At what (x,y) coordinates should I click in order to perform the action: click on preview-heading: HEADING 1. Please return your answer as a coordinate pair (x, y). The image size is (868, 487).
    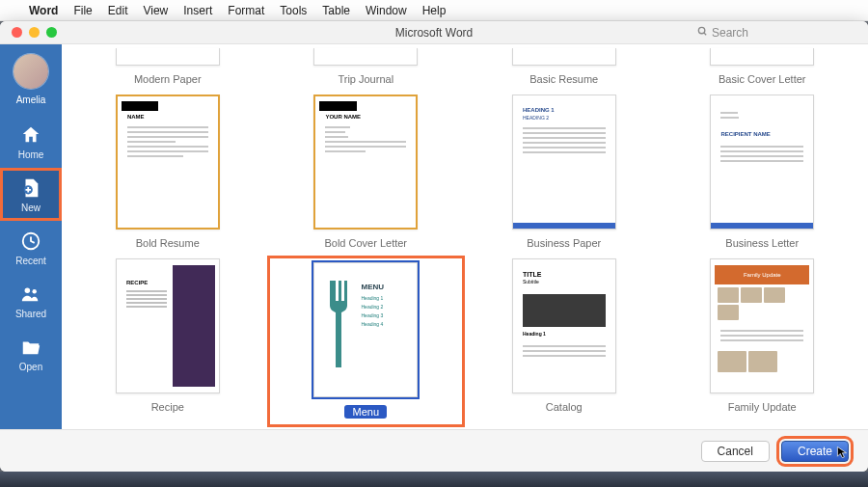
    Looking at the image, I should click on (564, 108).